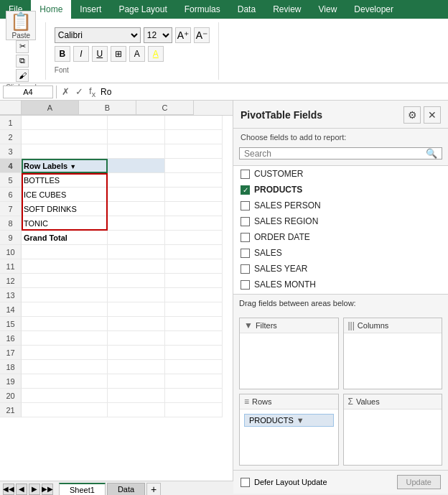 The height and width of the screenshot is (495, 448). Describe the element at coordinates (65, 137) in the screenshot. I see `cell-a2` at that location.